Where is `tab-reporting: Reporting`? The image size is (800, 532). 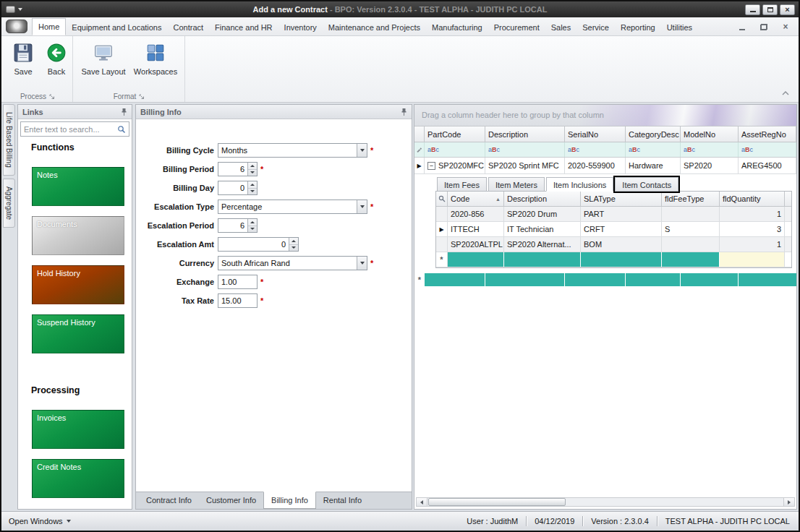 tab-reporting: Reporting is located at coordinates (638, 27).